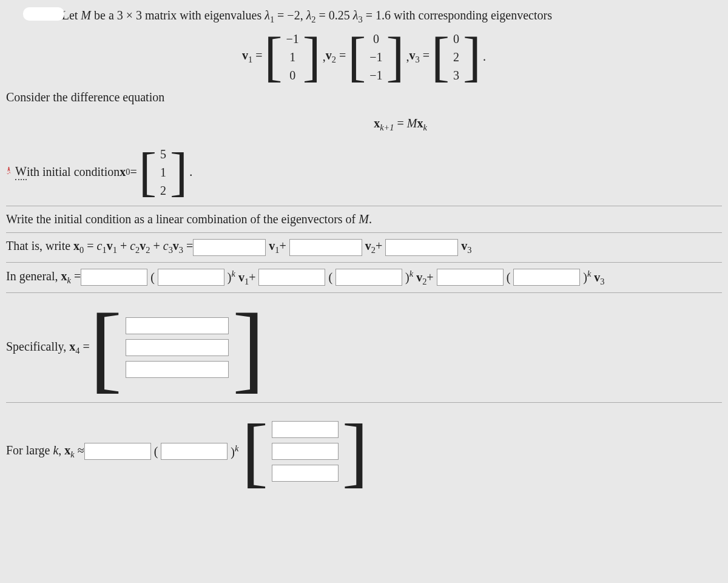 Image resolution: width=728 pixels, height=583 pixels. I want to click on xk-base1-input, so click(191, 277).